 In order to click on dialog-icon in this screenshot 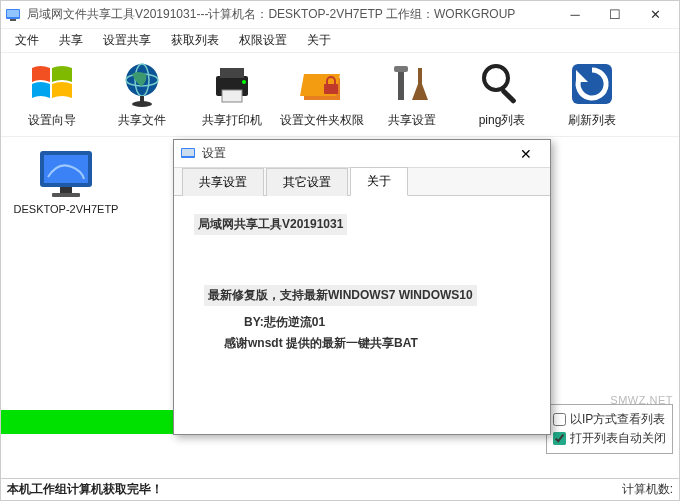, I will do `click(188, 154)`.